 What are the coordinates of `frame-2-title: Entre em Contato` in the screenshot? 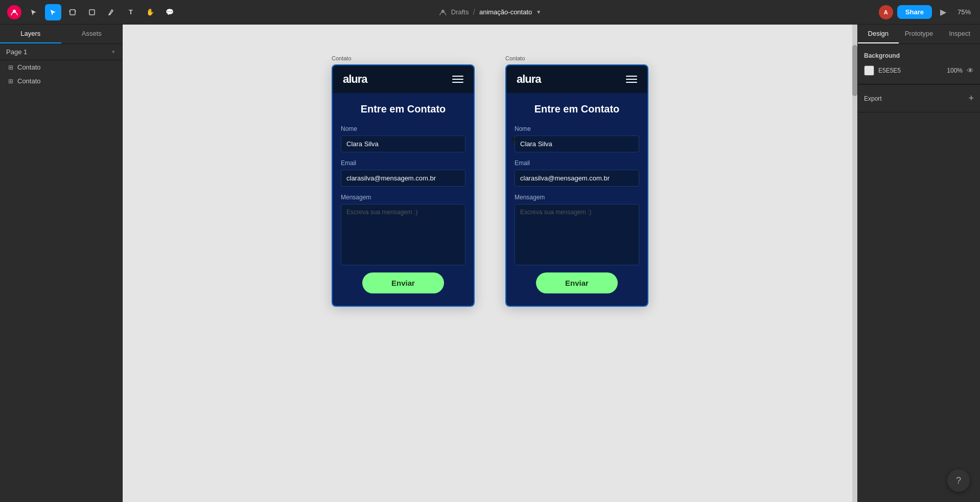 It's located at (577, 109).